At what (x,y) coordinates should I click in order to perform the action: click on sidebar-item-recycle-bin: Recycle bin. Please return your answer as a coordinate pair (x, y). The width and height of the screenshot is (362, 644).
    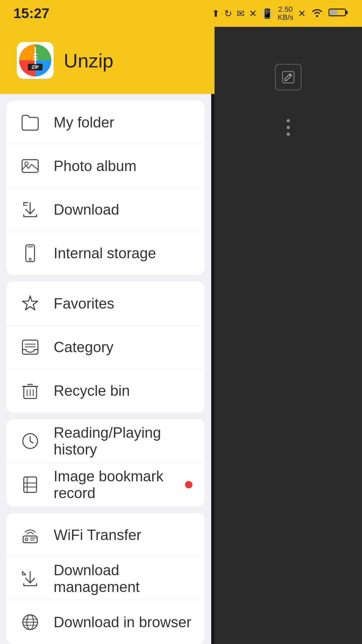
    Looking at the image, I should click on (106, 391).